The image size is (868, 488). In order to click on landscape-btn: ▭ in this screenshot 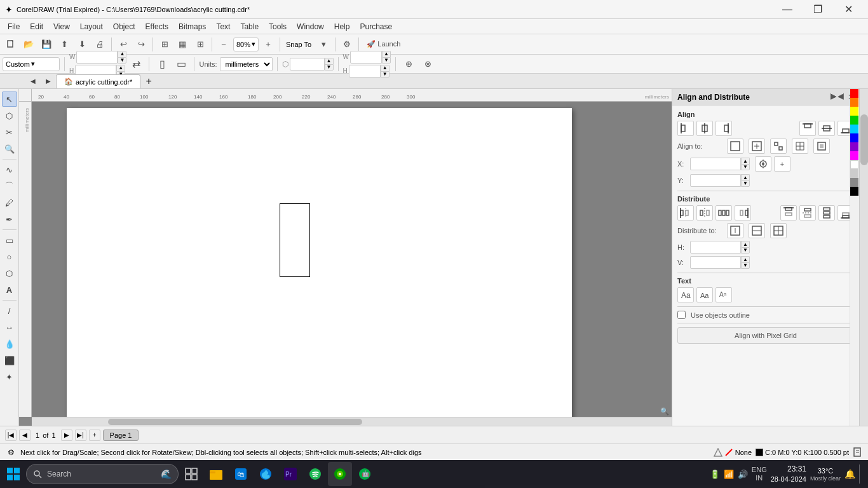, I will do `click(181, 64)`.